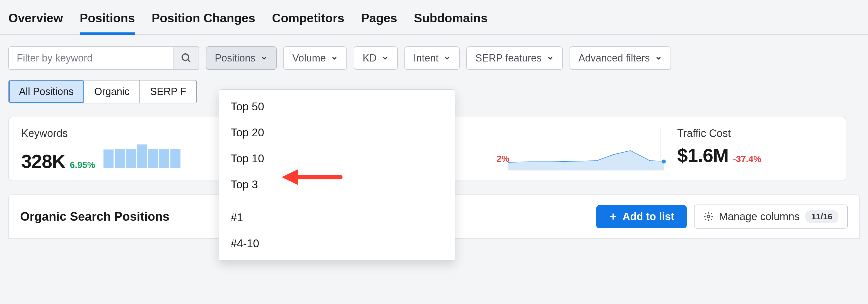 This screenshot has height=304, width=868. What do you see at coordinates (204, 23) in the screenshot?
I see `tab-position-changes: Position Changes` at bounding box center [204, 23].